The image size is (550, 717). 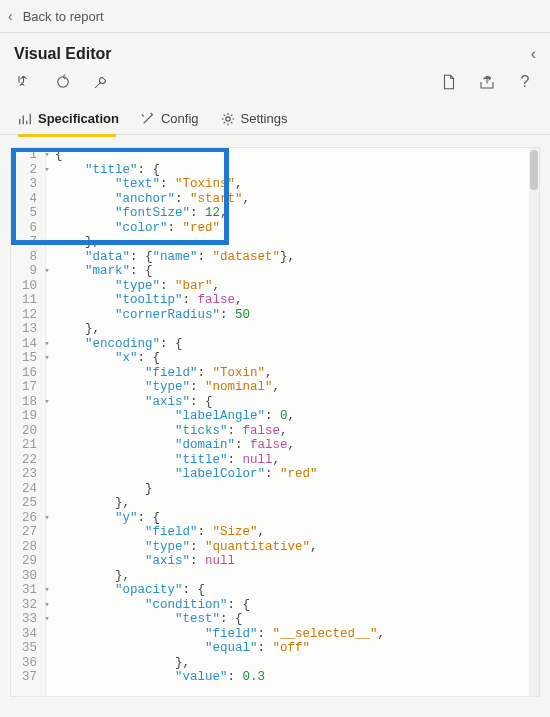 I want to click on line-number: 19, so click(x=27, y=416).